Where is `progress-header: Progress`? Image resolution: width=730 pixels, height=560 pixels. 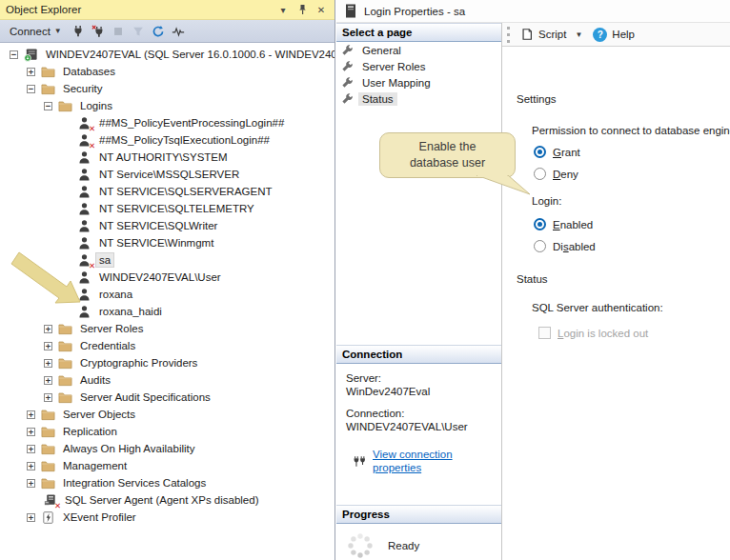
progress-header: Progress is located at coordinates (419, 514).